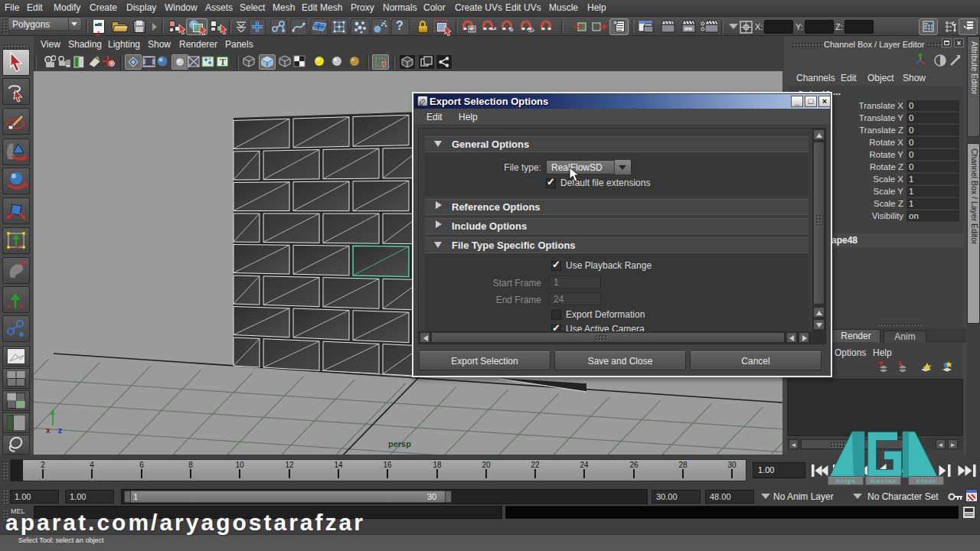 The height and width of the screenshot is (551, 980). I want to click on svg-text: z, so click(60, 430).